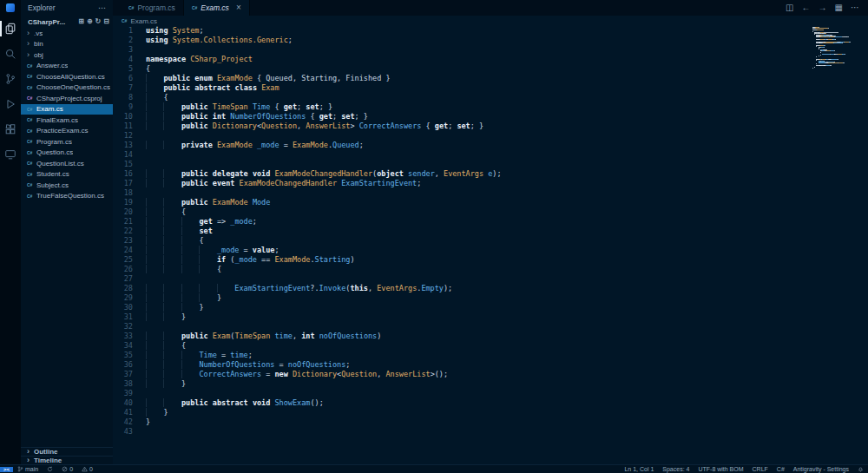  Describe the element at coordinates (490, 135) in the screenshot. I see `code-line: 12` at that location.